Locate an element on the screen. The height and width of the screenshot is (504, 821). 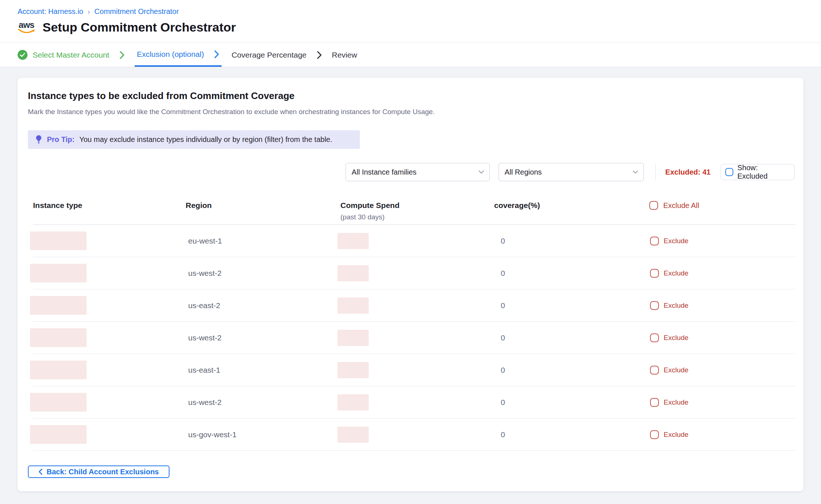
step-label: Coverage Percentage is located at coordinates (269, 55).